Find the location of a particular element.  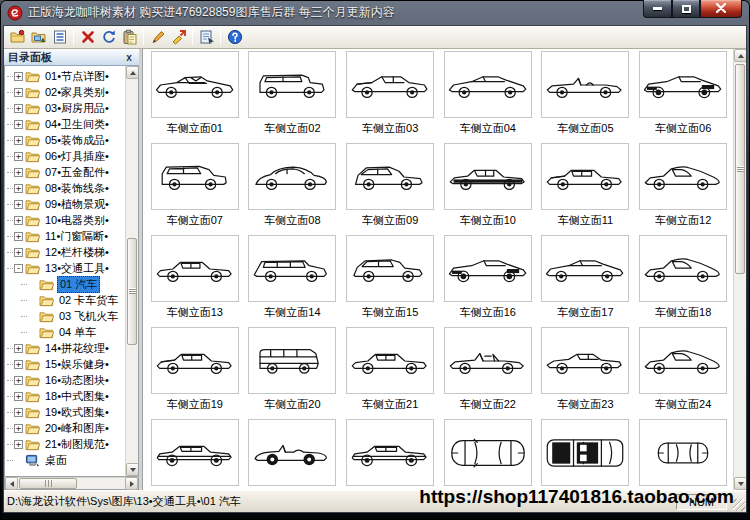

help-book-icon is located at coordinates (206, 37).